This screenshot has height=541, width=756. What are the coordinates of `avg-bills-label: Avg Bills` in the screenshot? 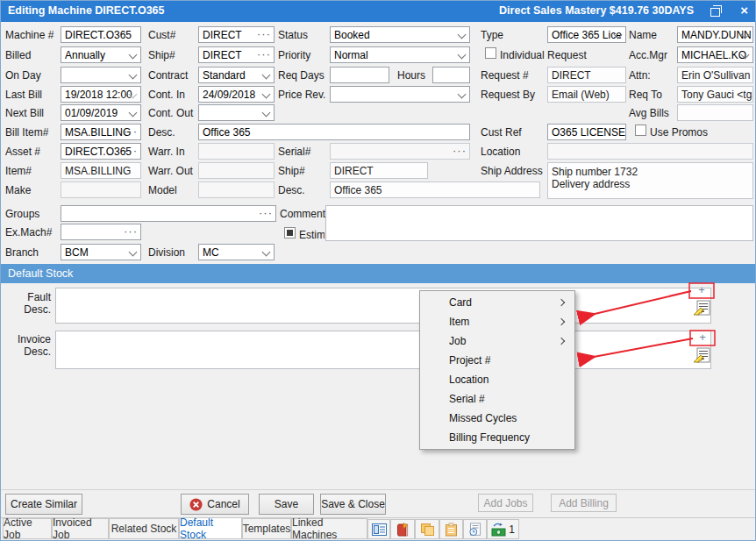 It's located at (649, 113).